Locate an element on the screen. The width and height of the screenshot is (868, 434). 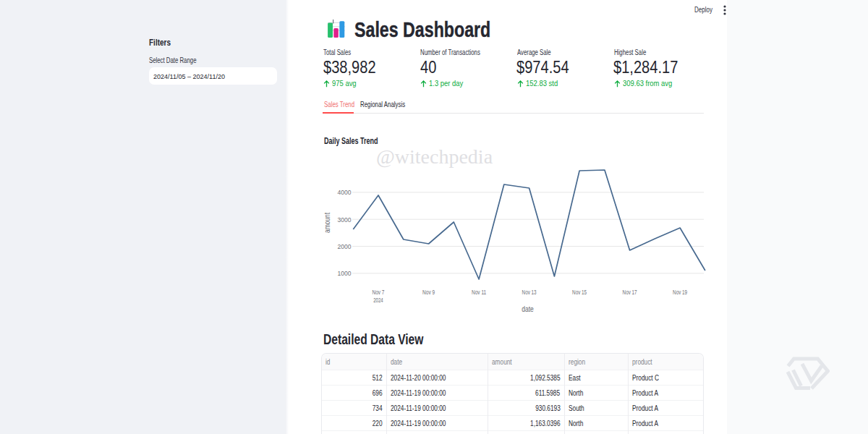
svg-text: 3000 is located at coordinates (344, 220).